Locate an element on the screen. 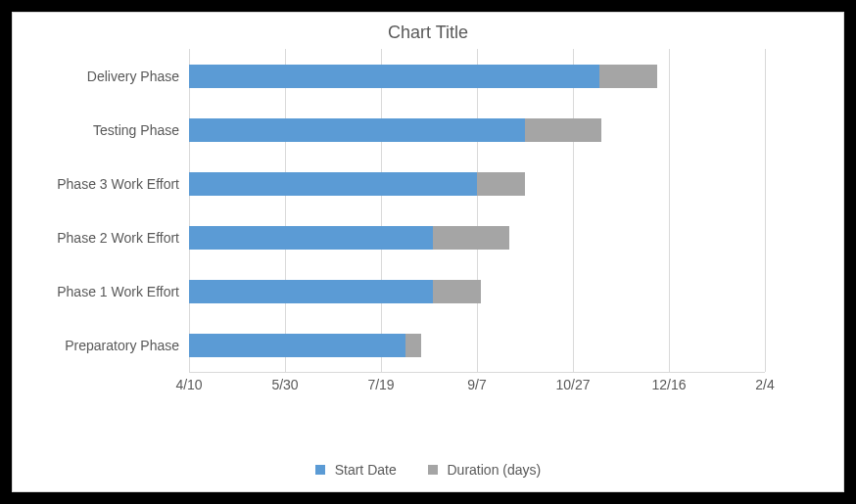 The width and height of the screenshot is (856, 504). legend-label: Start Date is located at coordinates (366, 470).